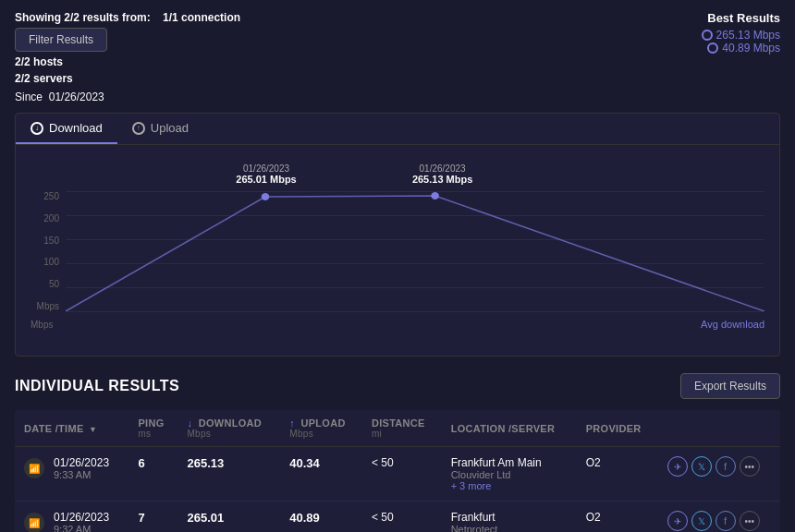 The height and width of the screenshot is (532, 795). Describe the element at coordinates (46, 307) in the screenshot. I see `y-label-mbps: Mbps` at that location.